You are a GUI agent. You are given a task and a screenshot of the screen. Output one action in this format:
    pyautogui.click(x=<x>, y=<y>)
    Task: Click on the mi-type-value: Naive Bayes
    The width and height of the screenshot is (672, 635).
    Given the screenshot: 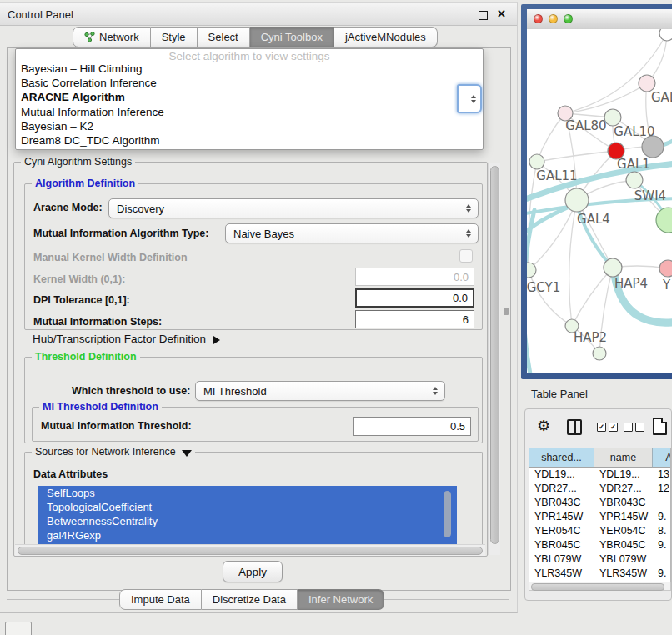 What is the action you would take?
    pyautogui.click(x=263, y=233)
    